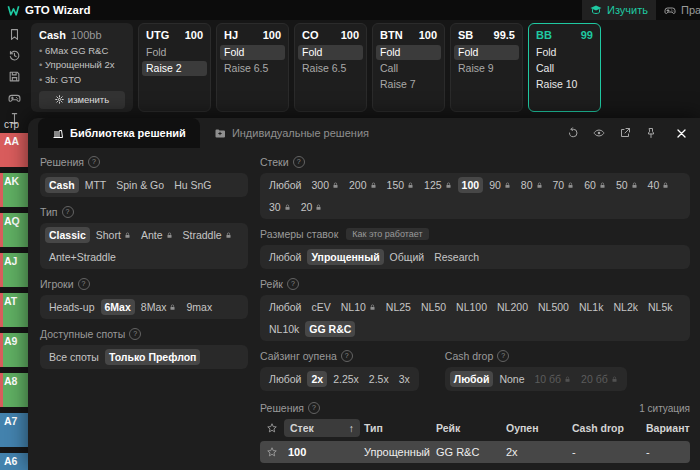 The image size is (700, 470). Describe the element at coordinates (153, 357) in the screenshot. I see `chip-только-префлоп: Только Префлоп` at that location.